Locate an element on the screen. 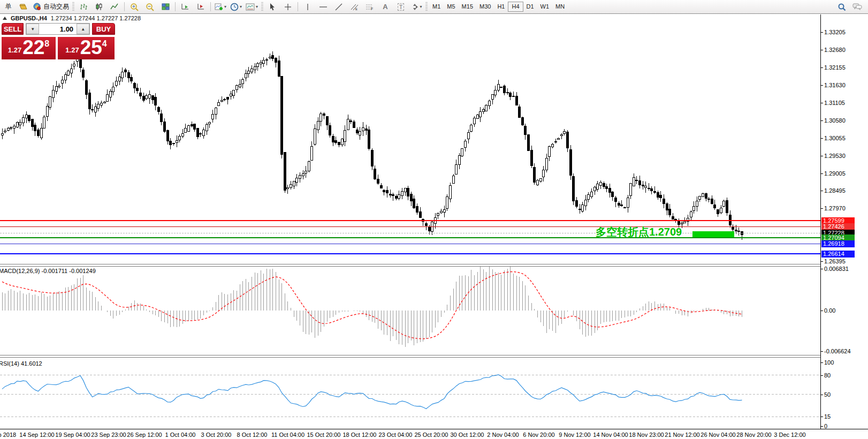  timeframe-mn: MN is located at coordinates (560, 6).